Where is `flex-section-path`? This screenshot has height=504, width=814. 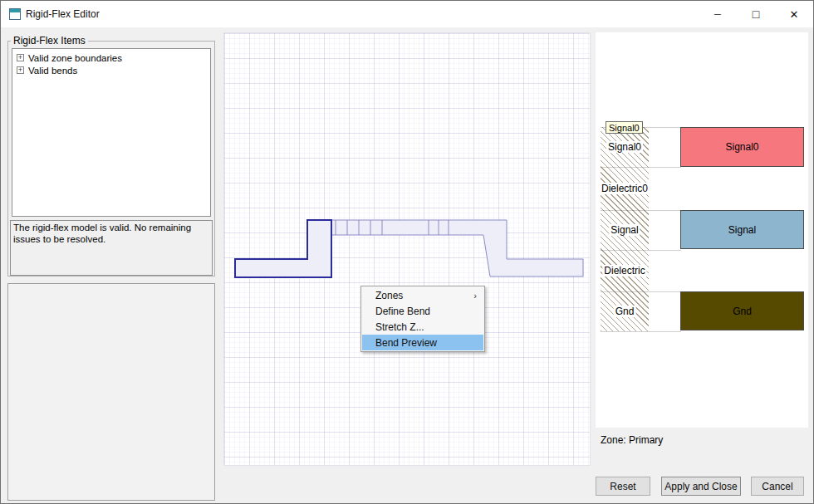
flex-section-path is located at coordinates (457, 248).